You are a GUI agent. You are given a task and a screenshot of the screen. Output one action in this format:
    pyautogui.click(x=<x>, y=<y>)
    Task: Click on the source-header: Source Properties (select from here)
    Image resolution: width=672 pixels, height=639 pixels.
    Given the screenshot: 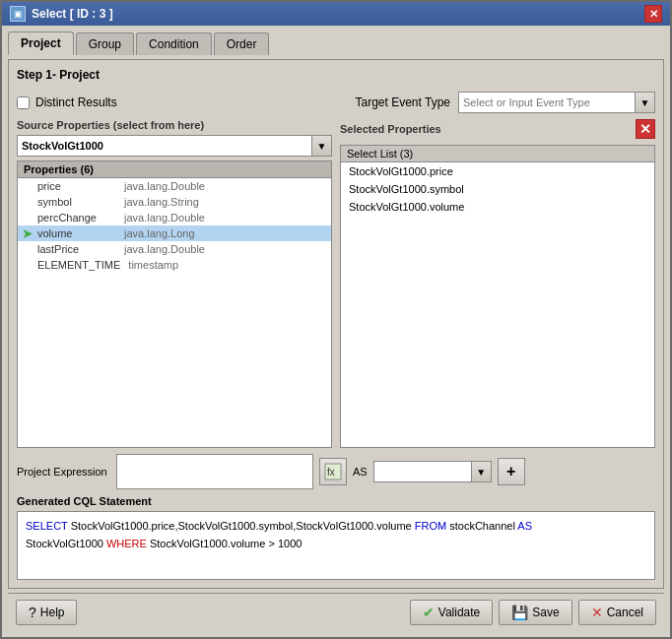 What is the action you would take?
    pyautogui.click(x=174, y=125)
    